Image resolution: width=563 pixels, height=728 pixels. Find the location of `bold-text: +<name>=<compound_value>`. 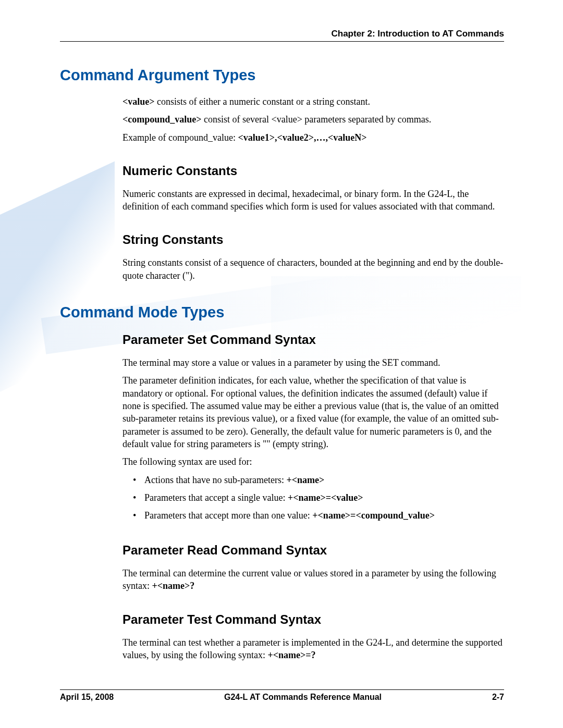

bold-text: +<name>=<compound_value> is located at coordinates (373, 515).